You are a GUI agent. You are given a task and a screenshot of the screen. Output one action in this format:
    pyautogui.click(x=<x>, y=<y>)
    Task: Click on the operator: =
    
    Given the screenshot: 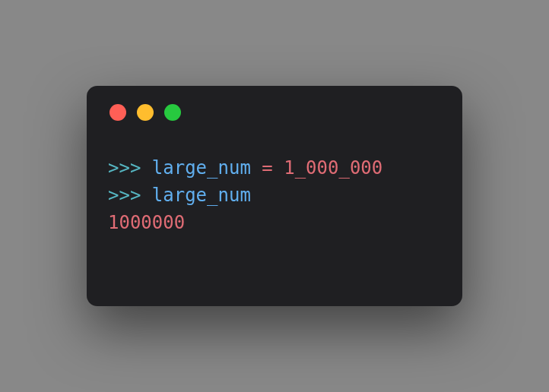 What is the action you would take?
    pyautogui.click(x=267, y=168)
    